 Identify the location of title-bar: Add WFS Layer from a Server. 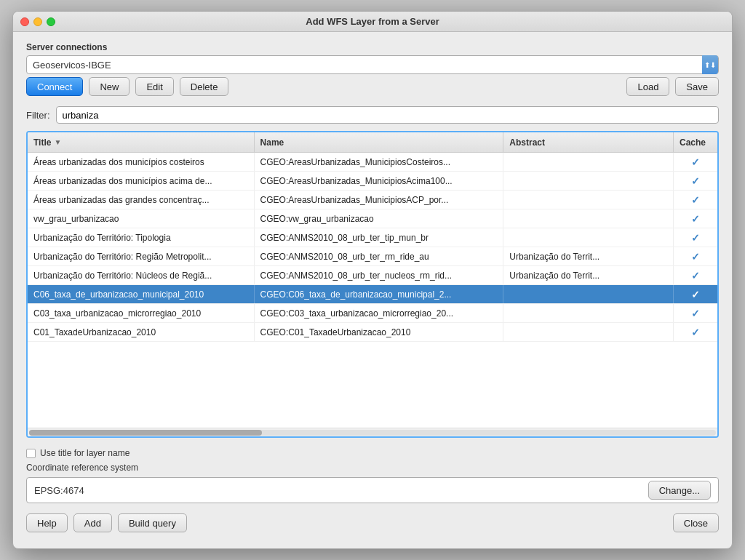
(372, 22).